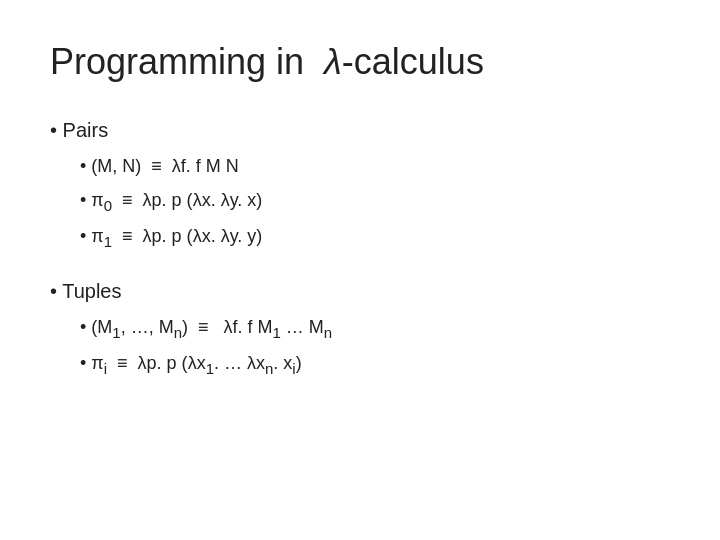  What do you see at coordinates (360, 346) in the screenshot?
I see `tuples-items: • (M1, …, Mn) ≡ λf. f M1 … Mn • πi ≡ λp.…` at bounding box center [360, 346].